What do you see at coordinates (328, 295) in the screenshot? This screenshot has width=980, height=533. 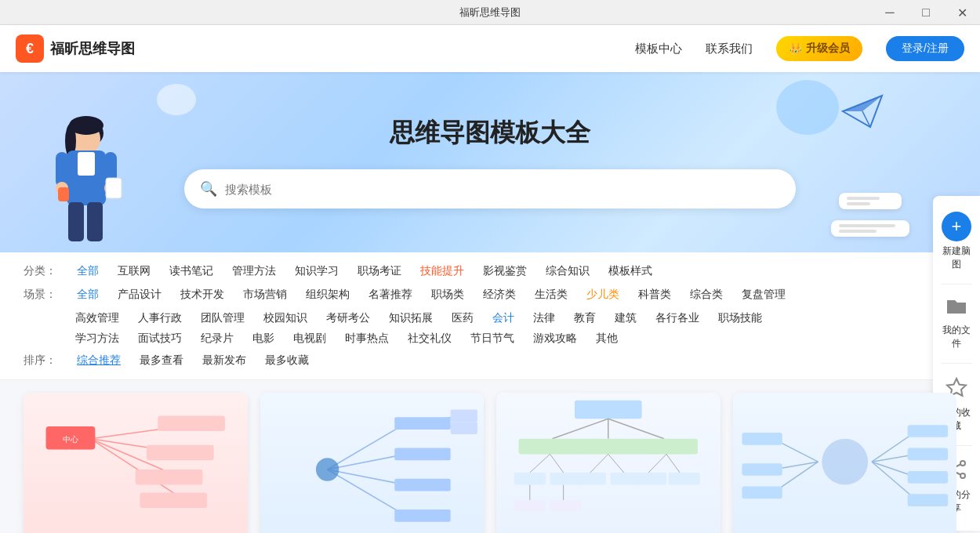 I see `scene-tag-4: 组织架构` at bounding box center [328, 295].